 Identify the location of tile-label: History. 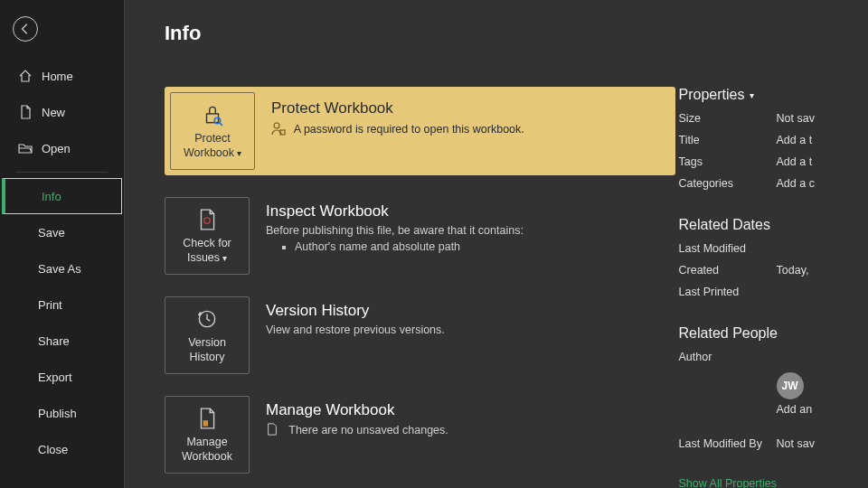
(208, 357).